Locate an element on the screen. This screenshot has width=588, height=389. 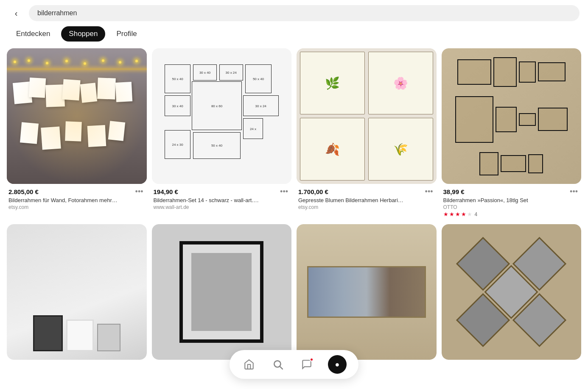
tab-shoppen: Shoppen is located at coordinates (83, 34).